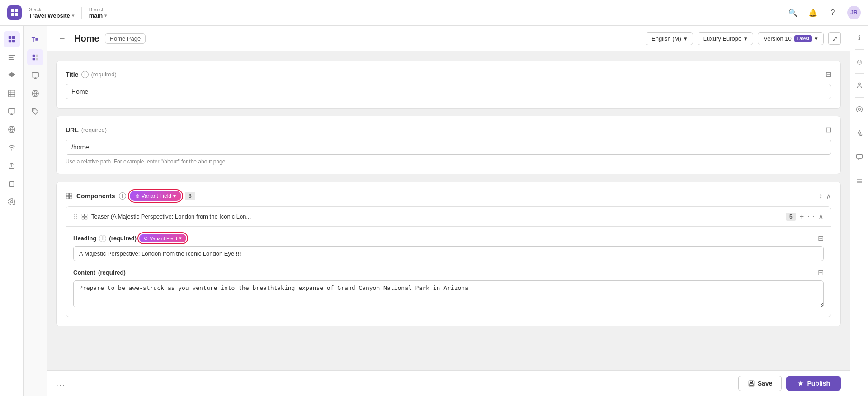 The width and height of the screenshot is (868, 396). What do you see at coordinates (98, 9) in the screenshot?
I see `branch-label: Branch` at bounding box center [98, 9].